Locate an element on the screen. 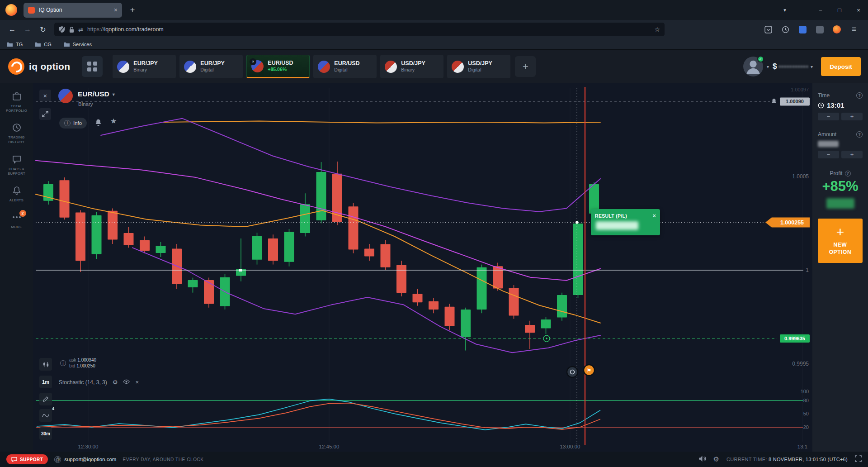  back-button: ← is located at coordinates (12, 29).